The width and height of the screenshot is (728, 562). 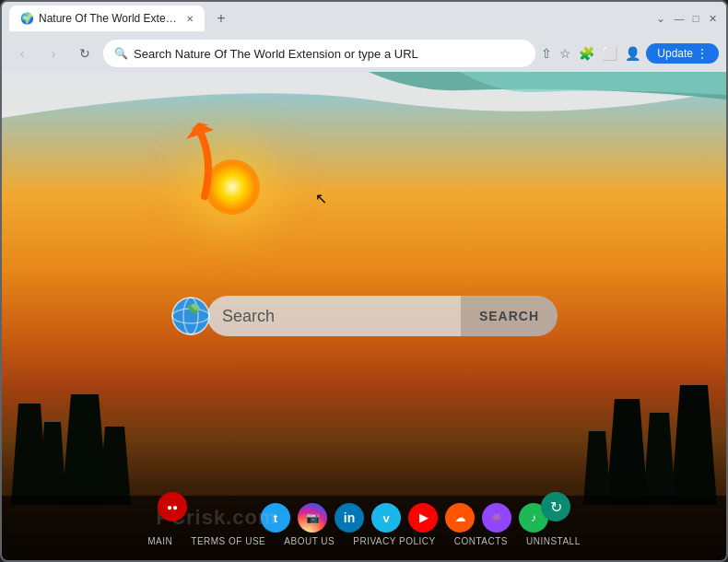 I want to click on minimize-button: —, so click(x=679, y=18).